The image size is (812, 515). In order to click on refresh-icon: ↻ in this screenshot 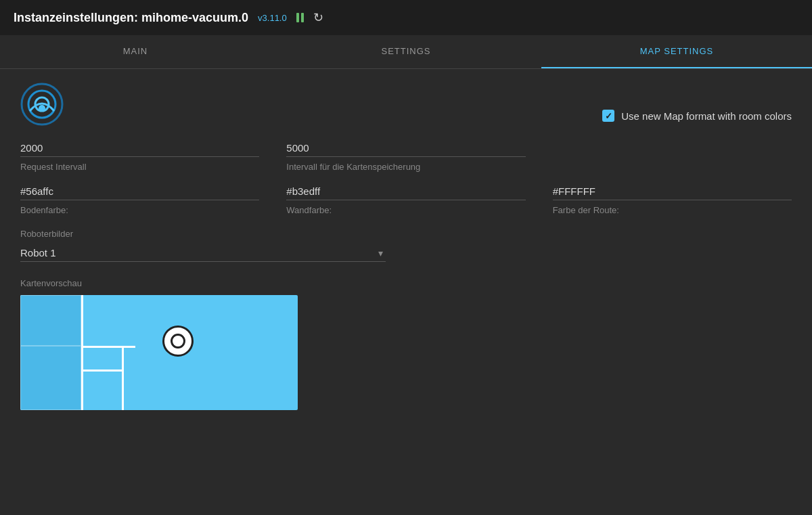, I will do `click(318, 18)`.